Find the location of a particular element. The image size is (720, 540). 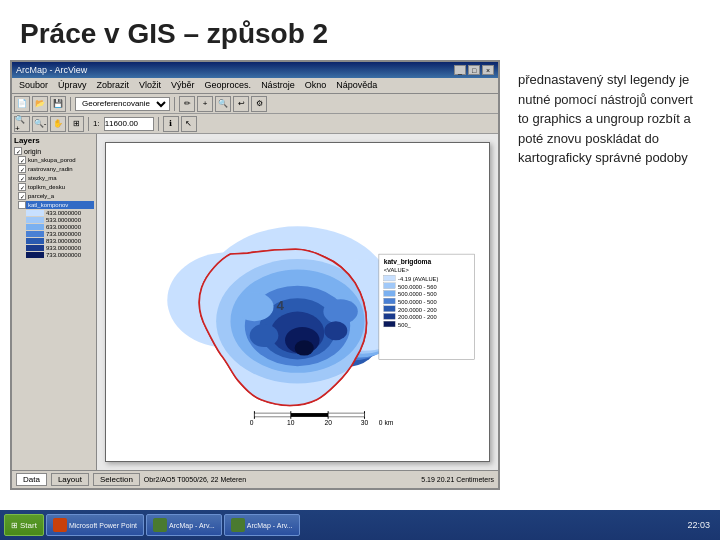

toolbar-btn5: ⚙ is located at coordinates (259, 104).